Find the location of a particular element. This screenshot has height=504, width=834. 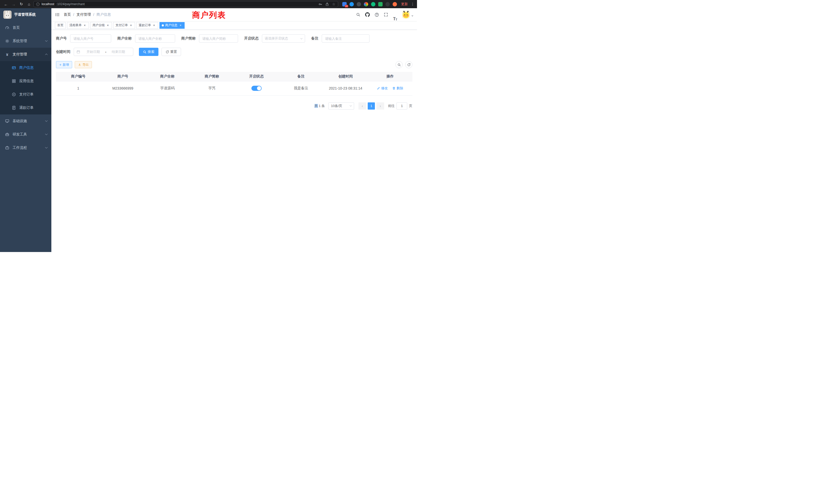

tab-refund-order: 退款订单 × is located at coordinates (147, 25).